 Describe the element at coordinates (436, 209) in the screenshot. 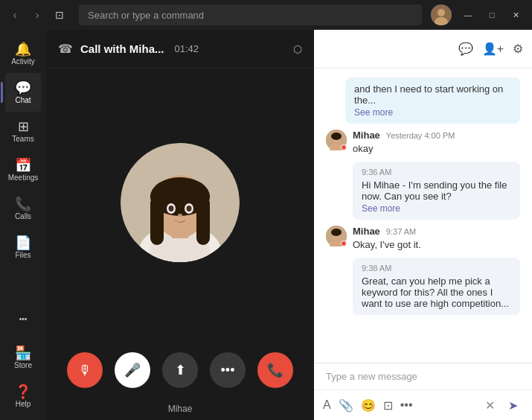

I see `see-more-link-3: See more` at that location.